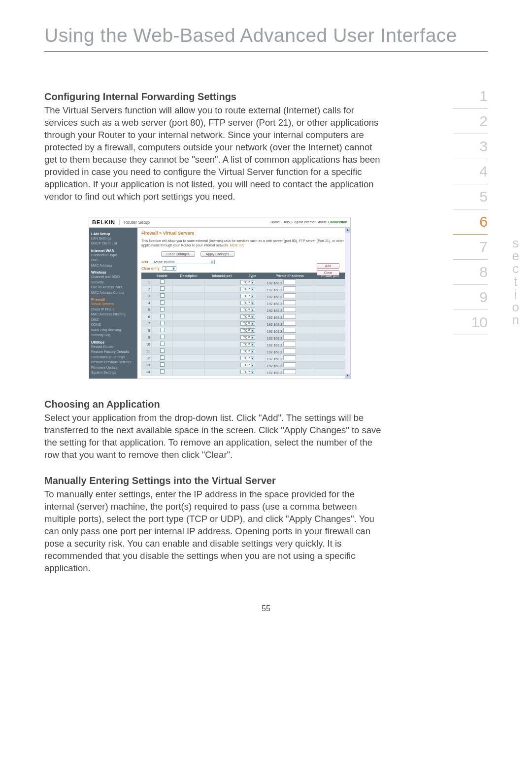  Describe the element at coordinates (309, 222) in the screenshot. I see `router-header-links: Home | Help | Logout Internet Status: Co…` at that location.